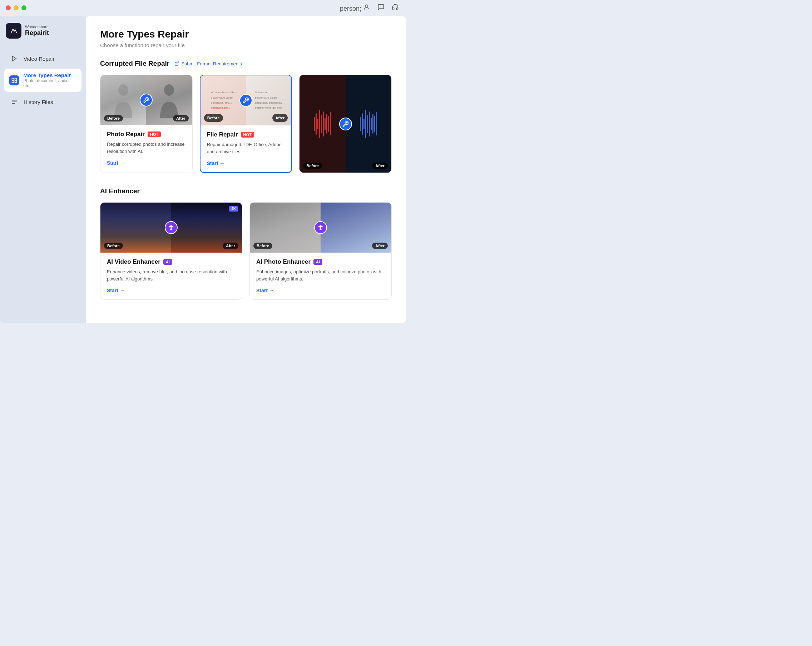  I want to click on photo-repair-image: Before After, so click(147, 100).